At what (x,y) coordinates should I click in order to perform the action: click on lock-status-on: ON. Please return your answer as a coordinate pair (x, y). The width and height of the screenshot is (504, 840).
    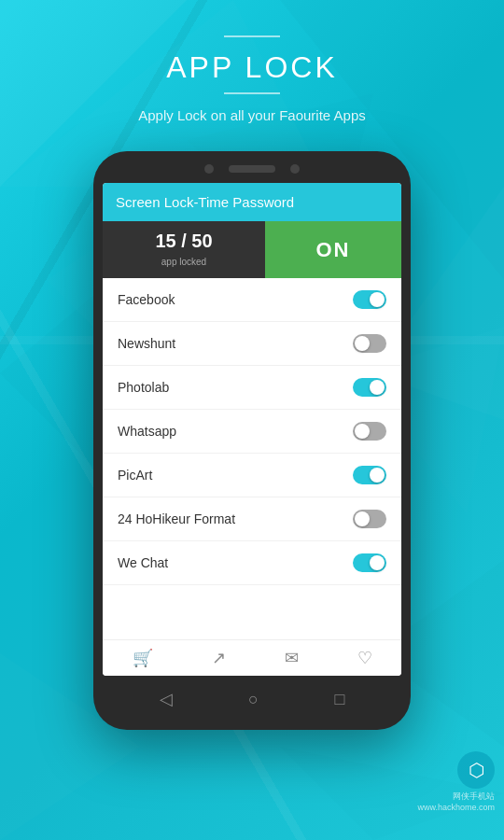
    Looking at the image, I should click on (333, 250).